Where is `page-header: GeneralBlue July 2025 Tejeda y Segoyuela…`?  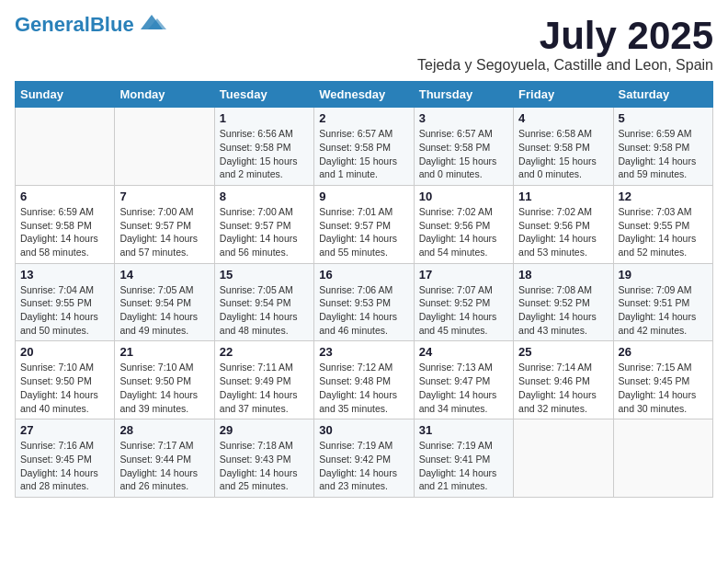
page-header: GeneralBlue July 2025 Tejeda y Segoyuela… is located at coordinates (364, 44).